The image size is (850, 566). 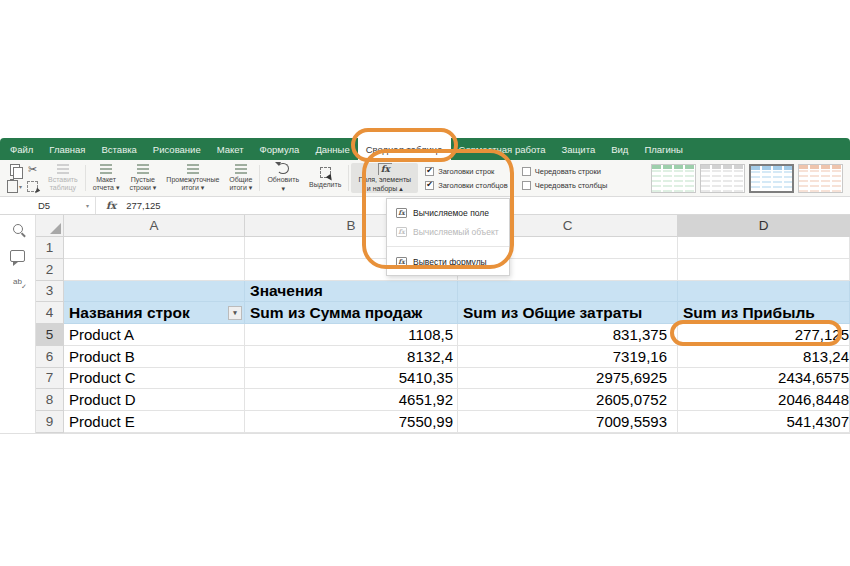 I want to click on row-header-3: 3, so click(x=50, y=292).